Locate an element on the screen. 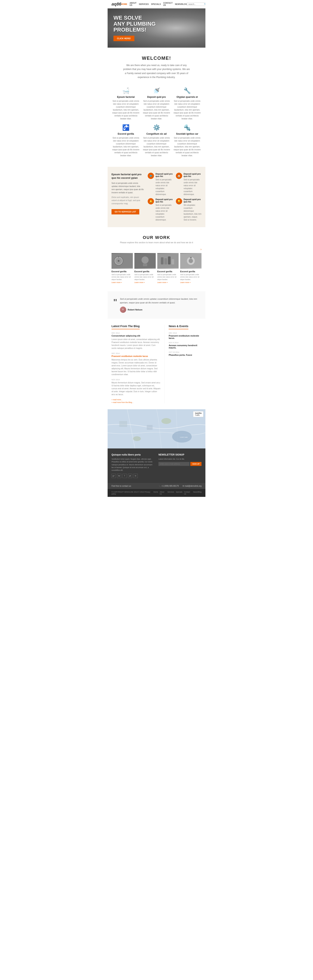 The height and width of the screenshot is (980, 313). feature-icon-4: 🚰 is located at coordinates (126, 127).